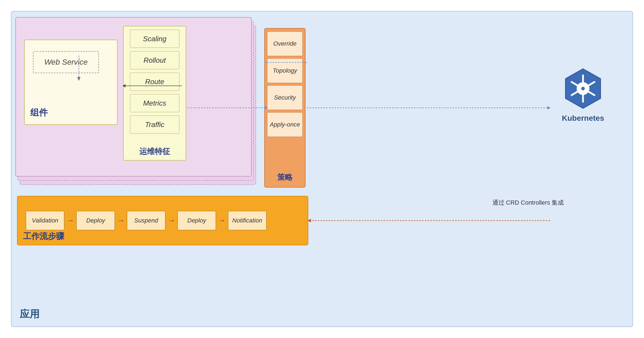 Image resolution: width=644 pixels, height=338 pixels. Describe the element at coordinates (285, 177) in the screenshot. I see `policy-label: 策略` at that location.